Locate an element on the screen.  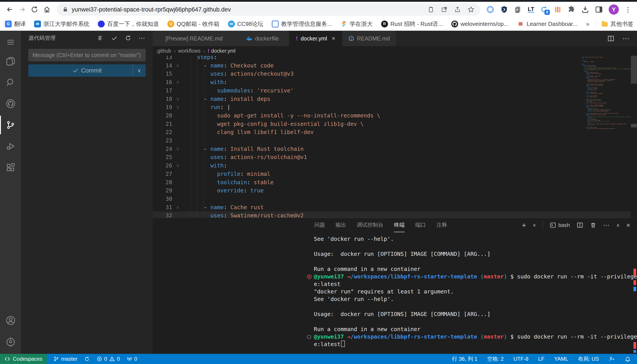
refresh-icon is located at coordinates (128, 38).